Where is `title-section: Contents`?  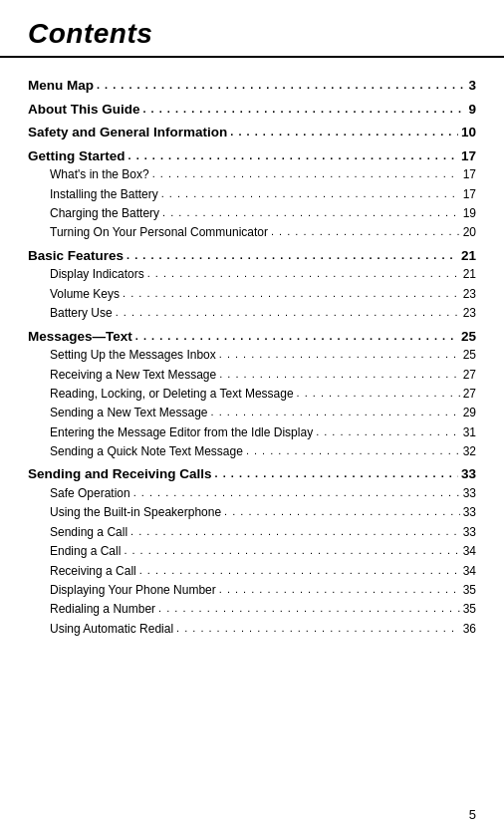
title-section: Contents is located at coordinates (252, 29).